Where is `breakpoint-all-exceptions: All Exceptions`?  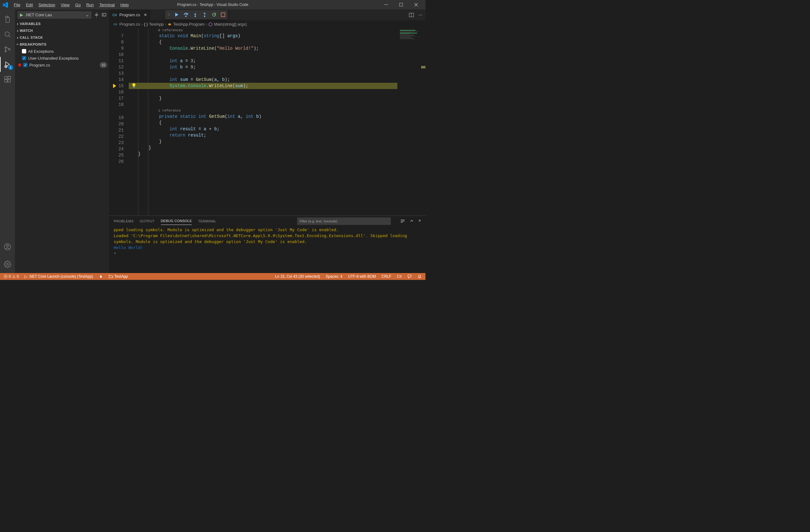 breakpoint-all-exceptions: All Exceptions is located at coordinates (62, 51).